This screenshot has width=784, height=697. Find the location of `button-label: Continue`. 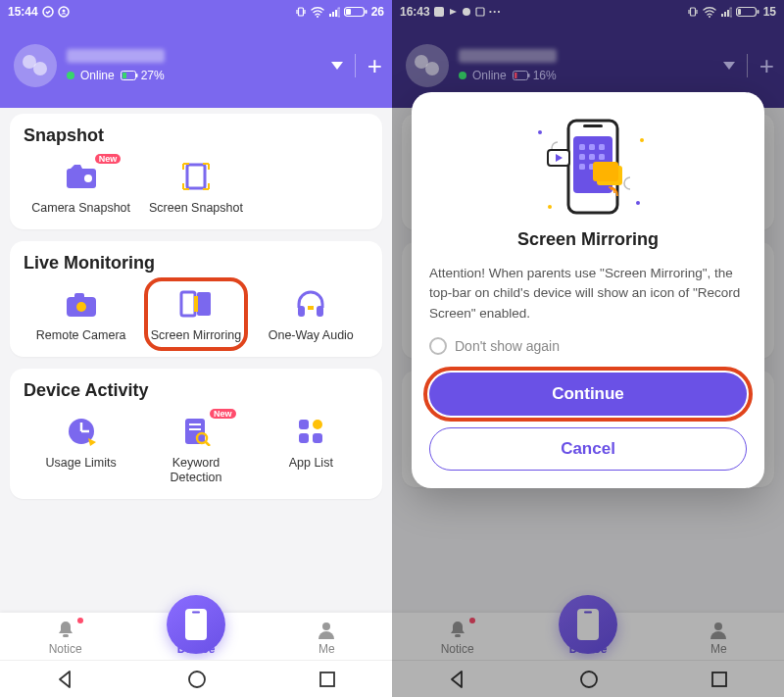

button-label: Continue is located at coordinates (588, 394).